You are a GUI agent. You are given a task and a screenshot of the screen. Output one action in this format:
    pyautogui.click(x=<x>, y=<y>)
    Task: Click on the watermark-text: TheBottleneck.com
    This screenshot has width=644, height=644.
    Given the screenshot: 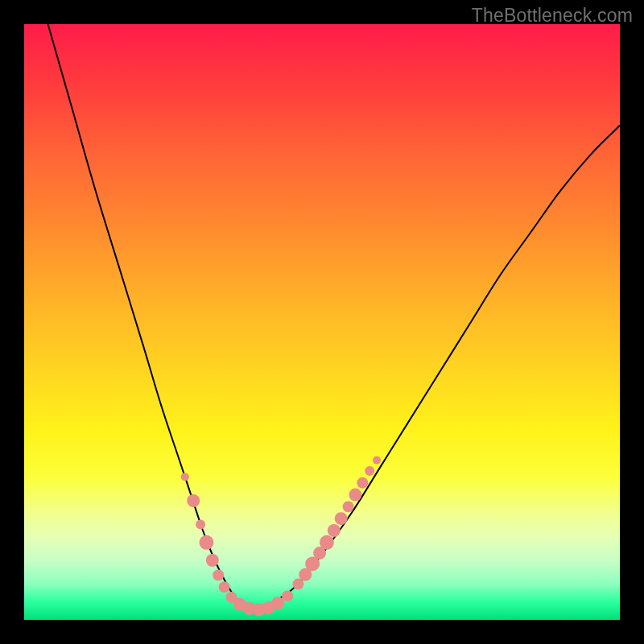 What is the action you would take?
    pyautogui.click(x=552, y=16)
    